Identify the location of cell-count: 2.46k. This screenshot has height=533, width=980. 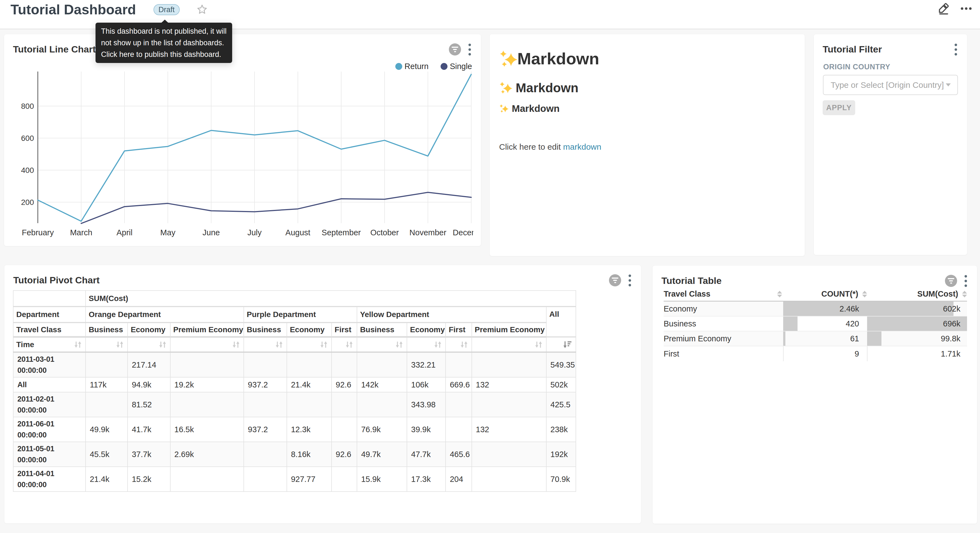
(825, 309).